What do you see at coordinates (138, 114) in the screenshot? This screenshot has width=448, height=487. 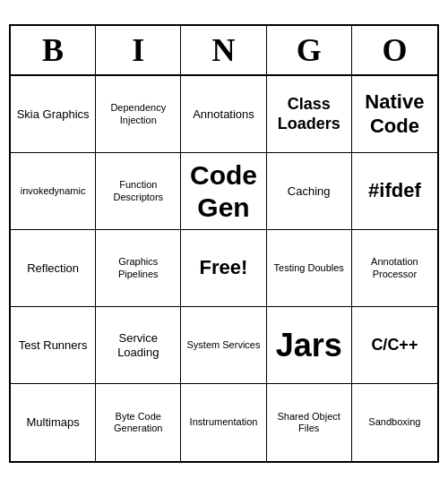 I see `cell-label: Dependency Injection` at bounding box center [138, 114].